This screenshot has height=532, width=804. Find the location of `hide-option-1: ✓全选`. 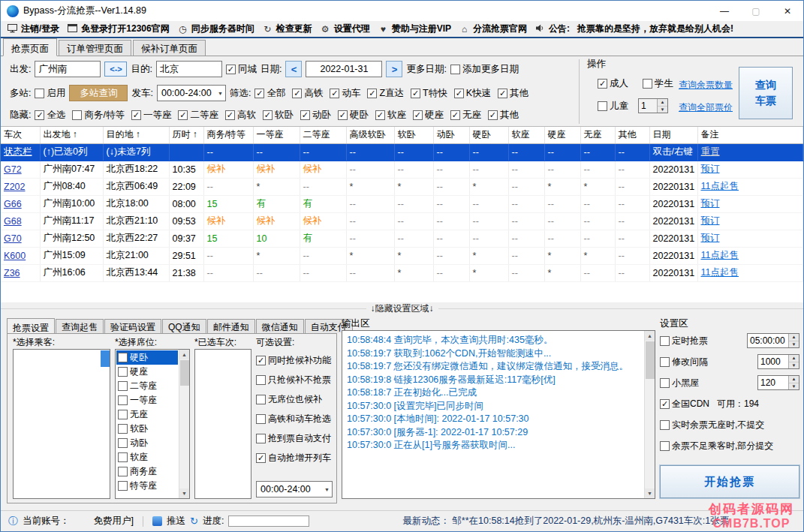

hide-option-1: ✓全选 is located at coordinates (50, 116).